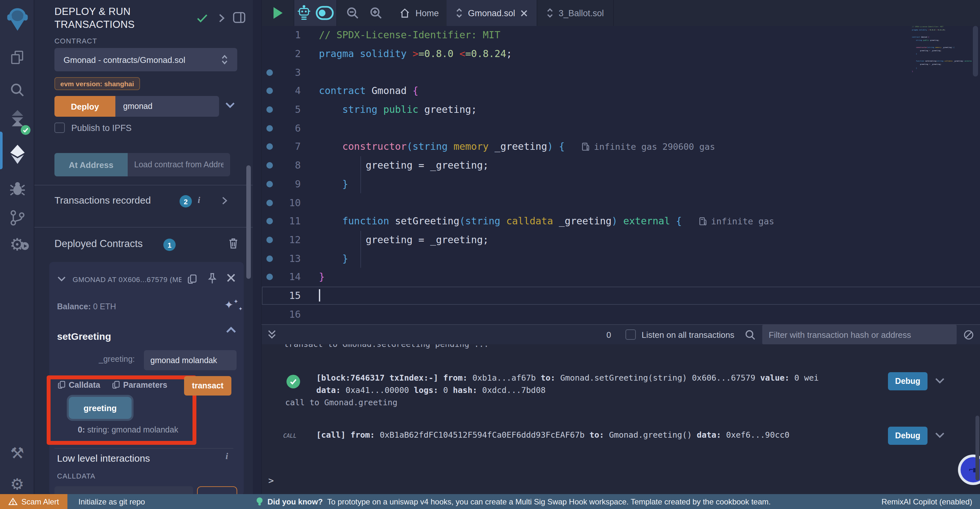  What do you see at coordinates (224, 201) in the screenshot?
I see `transactions-chevron-icon` at bounding box center [224, 201].